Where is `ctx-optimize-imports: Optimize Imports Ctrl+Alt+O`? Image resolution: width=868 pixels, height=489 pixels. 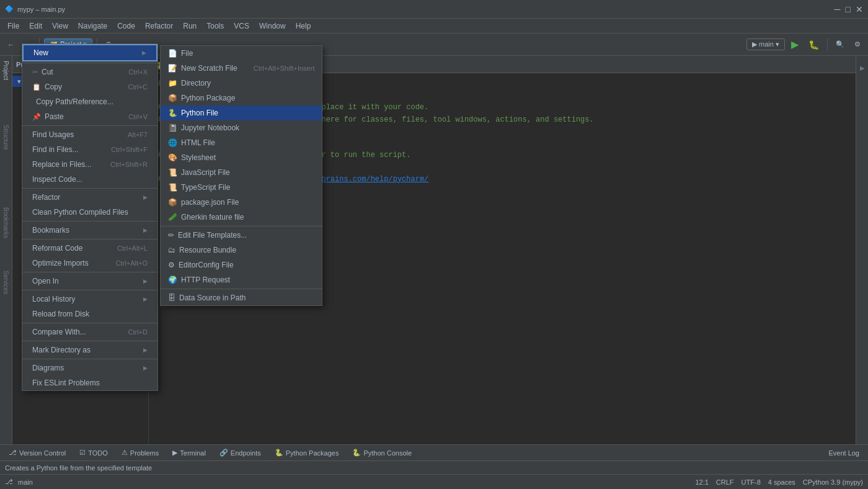 ctx-optimize-imports: Optimize Imports Ctrl+Alt+O is located at coordinates (90, 263).